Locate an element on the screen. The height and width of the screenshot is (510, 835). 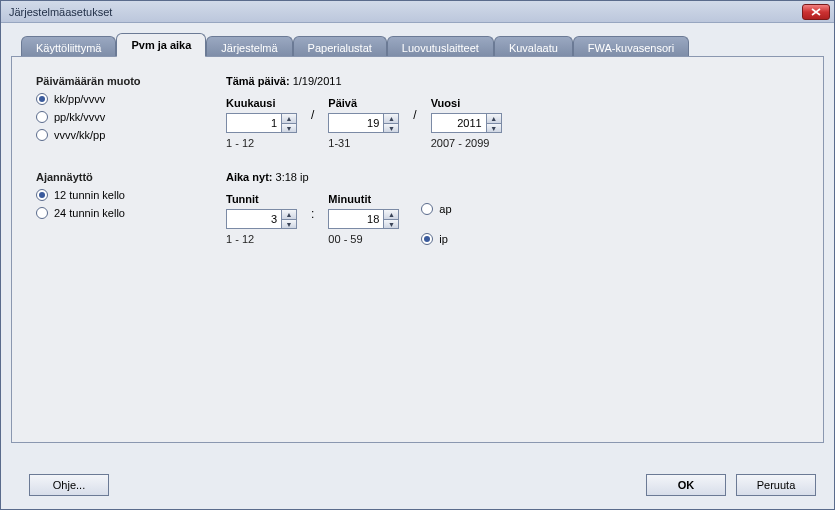
minutes-range: 00 - 59 is located at coordinates (364, 239).